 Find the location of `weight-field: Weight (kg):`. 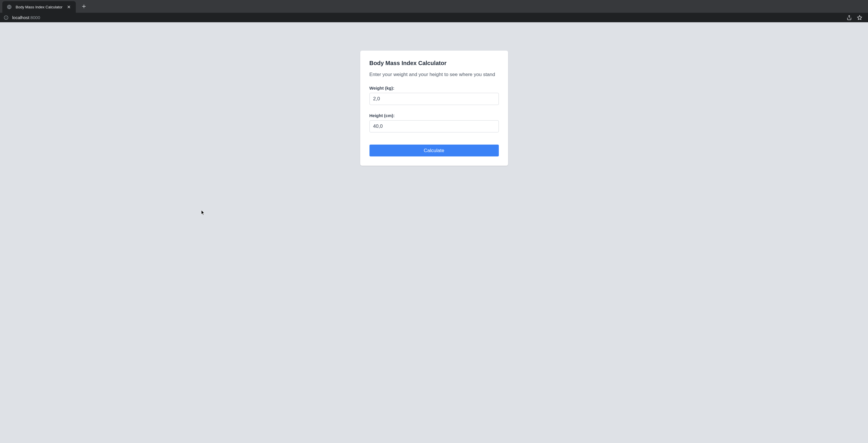

weight-field: Weight (kg): is located at coordinates (434, 95).